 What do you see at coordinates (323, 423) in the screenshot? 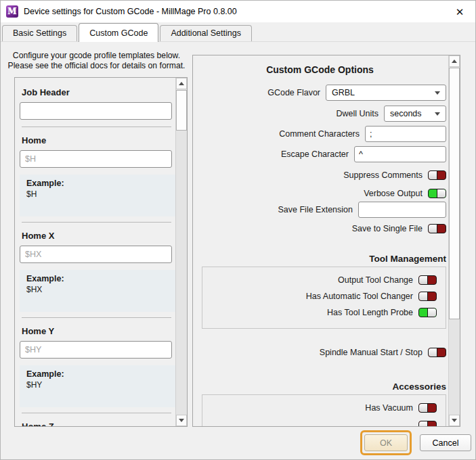
I see `accessories-second-row` at bounding box center [323, 423].